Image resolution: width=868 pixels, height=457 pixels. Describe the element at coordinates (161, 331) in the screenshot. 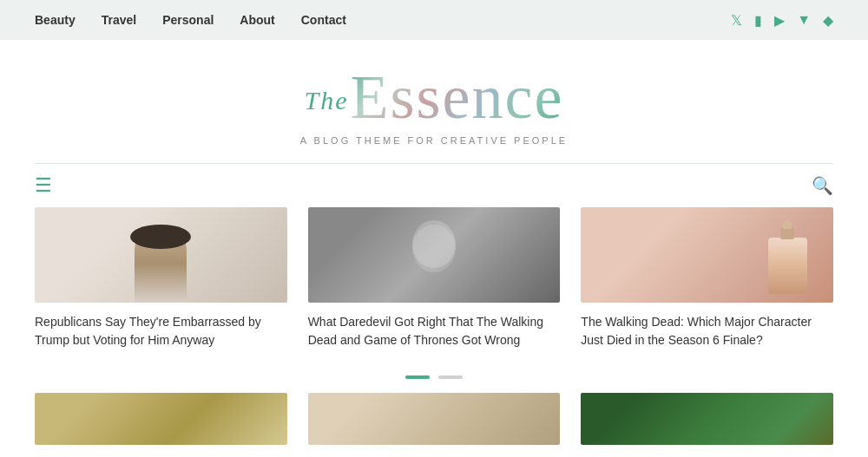

I see `article-title-1: Republicans Say They're Embarrassed by T…` at that location.